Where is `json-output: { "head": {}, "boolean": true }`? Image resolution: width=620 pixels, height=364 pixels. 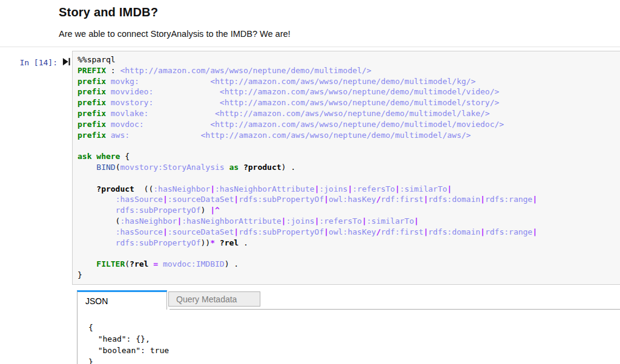 json-output: { "head": {}, "boolean": true } is located at coordinates (128, 343).